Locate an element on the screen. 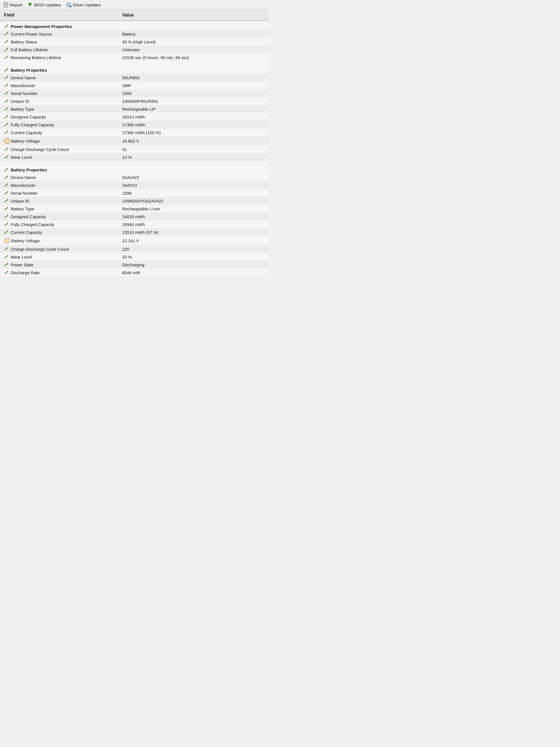  value-label: 1598 is located at coordinates (127, 193).